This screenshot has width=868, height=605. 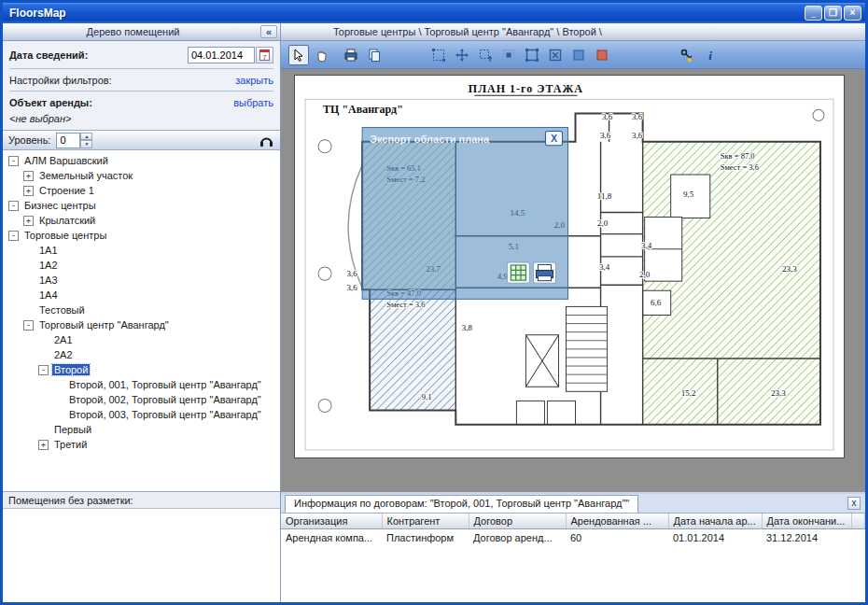 I want to click on insert-node-button, so click(x=509, y=55).